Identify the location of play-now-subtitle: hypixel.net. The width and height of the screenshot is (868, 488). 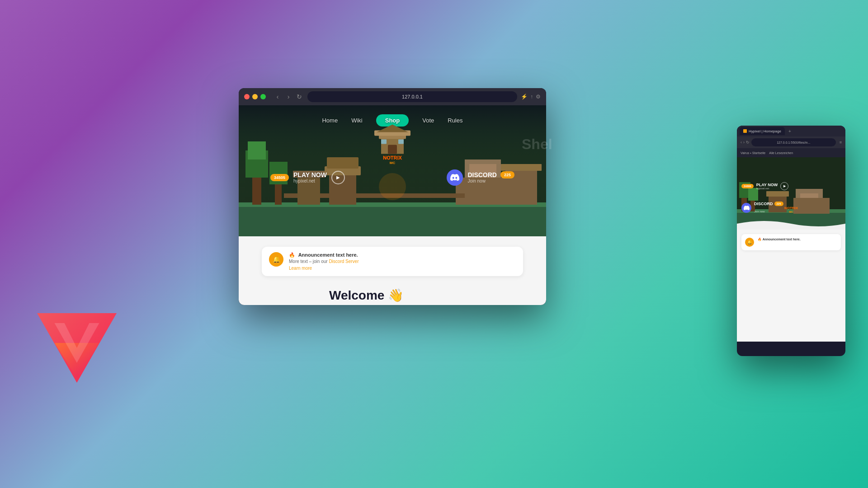
(310, 181).